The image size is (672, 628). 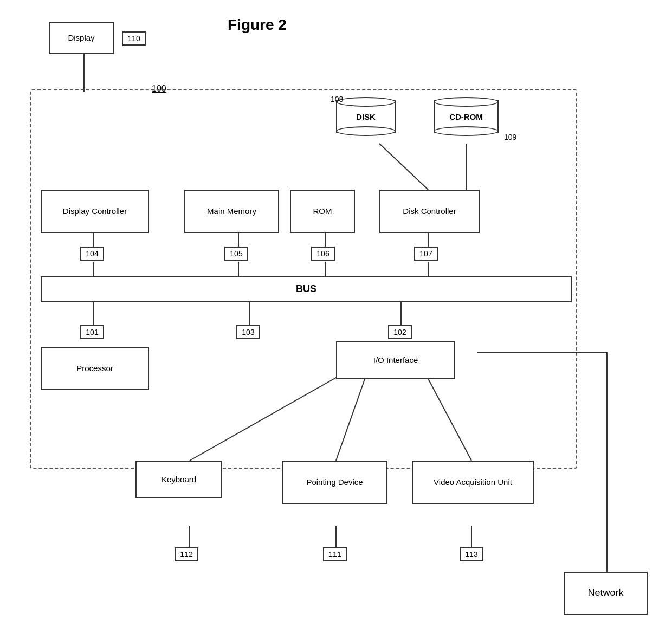 What do you see at coordinates (426, 254) in the screenshot?
I see `disk-controller-num: 107` at bounding box center [426, 254].